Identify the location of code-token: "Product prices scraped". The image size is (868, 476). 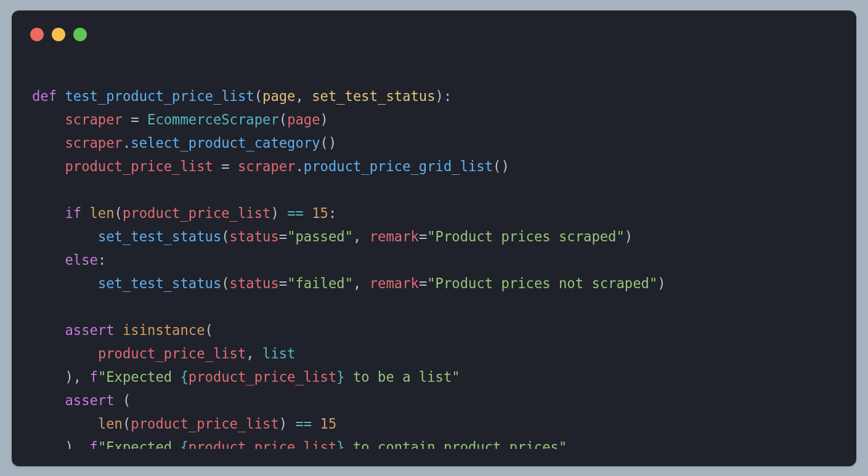
(526, 236).